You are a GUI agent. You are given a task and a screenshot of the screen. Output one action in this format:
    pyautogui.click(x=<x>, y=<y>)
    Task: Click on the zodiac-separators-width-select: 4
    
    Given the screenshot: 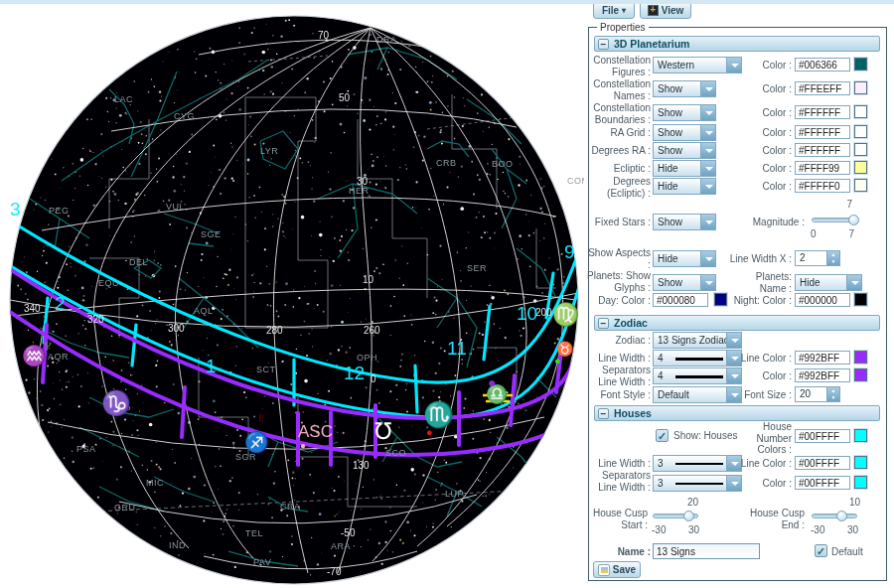 What is the action you would take?
    pyautogui.click(x=697, y=375)
    